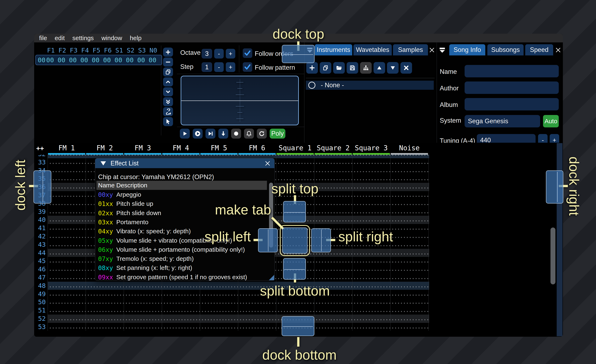 The width and height of the screenshot is (596, 364). Describe the element at coordinates (238, 327) in the screenshot. I see `pattern-row` at that location.